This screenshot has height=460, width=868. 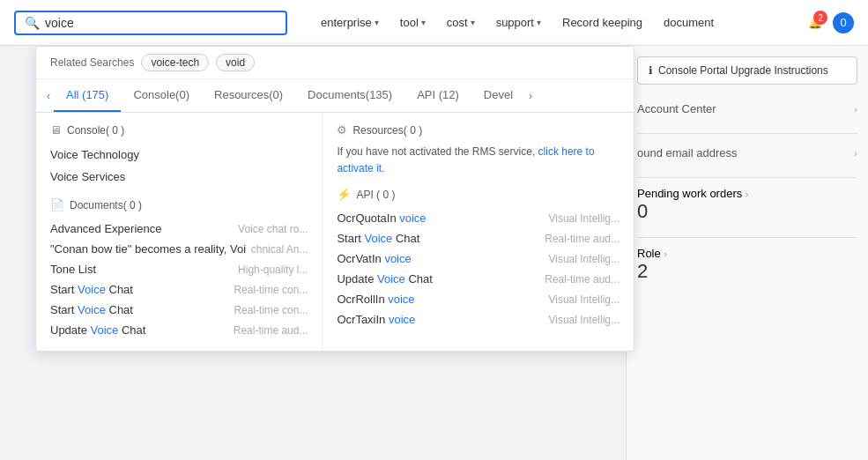 What do you see at coordinates (815, 23) in the screenshot?
I see `bell-button: 🔔 2` at bounding box center [815, 23].